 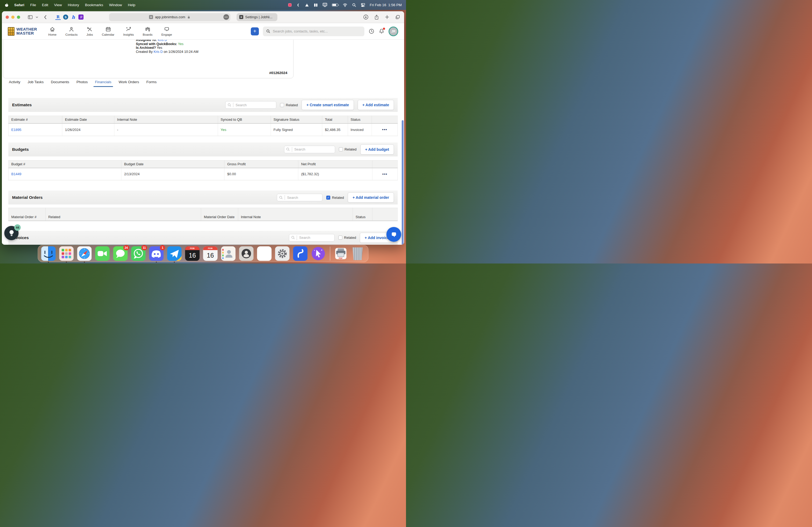 What do you see at coordinates (335, 198) in the screenshot?
I see `material-orders-related-toggle: Related` at bounding box center [335, 198].